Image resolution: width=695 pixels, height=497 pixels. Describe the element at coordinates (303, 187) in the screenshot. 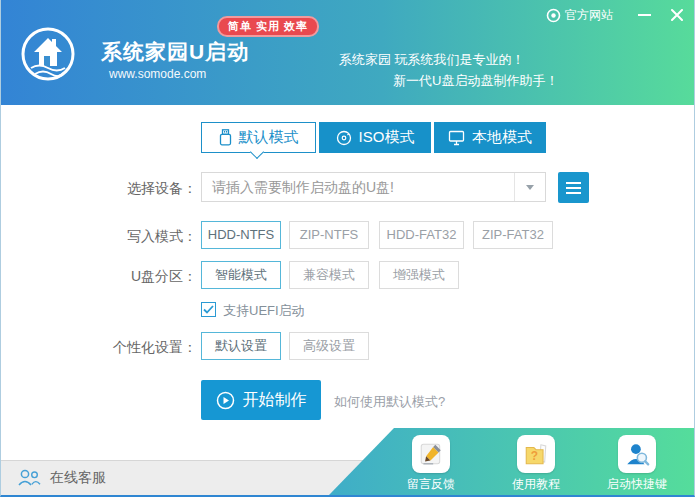

I see `device-select-value: 请插入需要制作启动盘的U盘!` at that location.